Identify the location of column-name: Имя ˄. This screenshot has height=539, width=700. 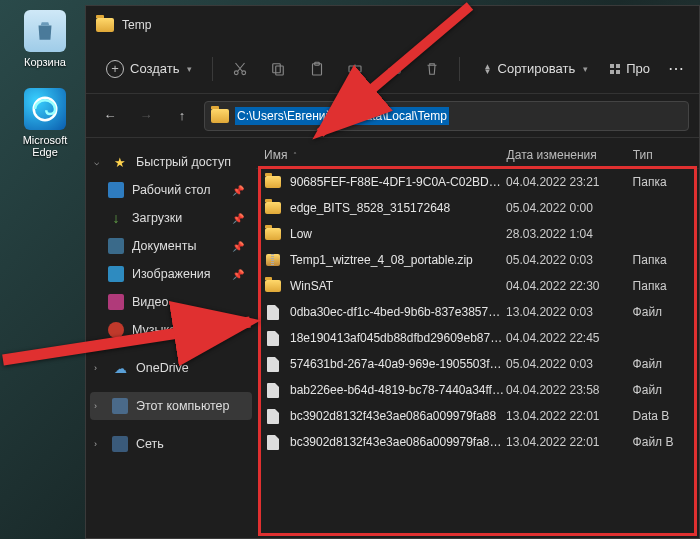
(386, 155).